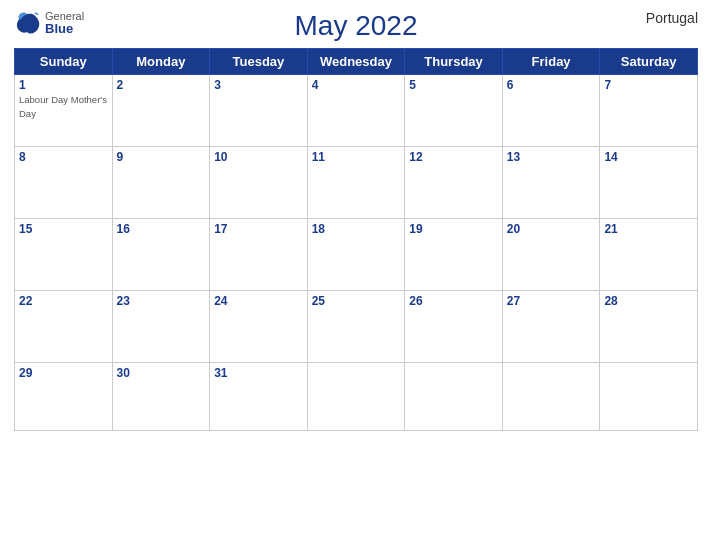 This screenshot has height=550, width=712. What do you see at coordinates (454, 62) in the screenshot?
I see `header-thursday: Thursday` at bounding box center [454, 62].